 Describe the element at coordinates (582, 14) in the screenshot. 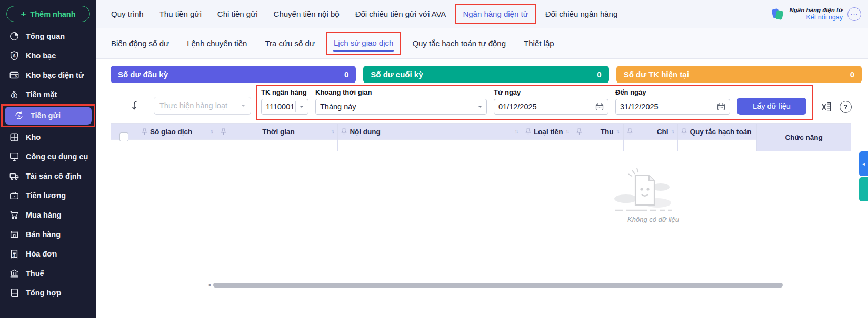

I see `nav-doi-chieu-ngan-hang: Đối chiếu ngân hàng` at that location.